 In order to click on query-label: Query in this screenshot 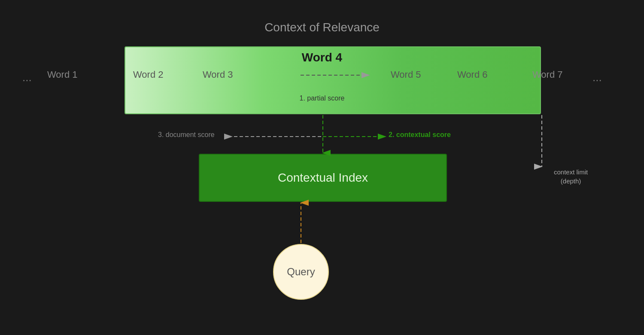, I will do `click(301, 272)`.